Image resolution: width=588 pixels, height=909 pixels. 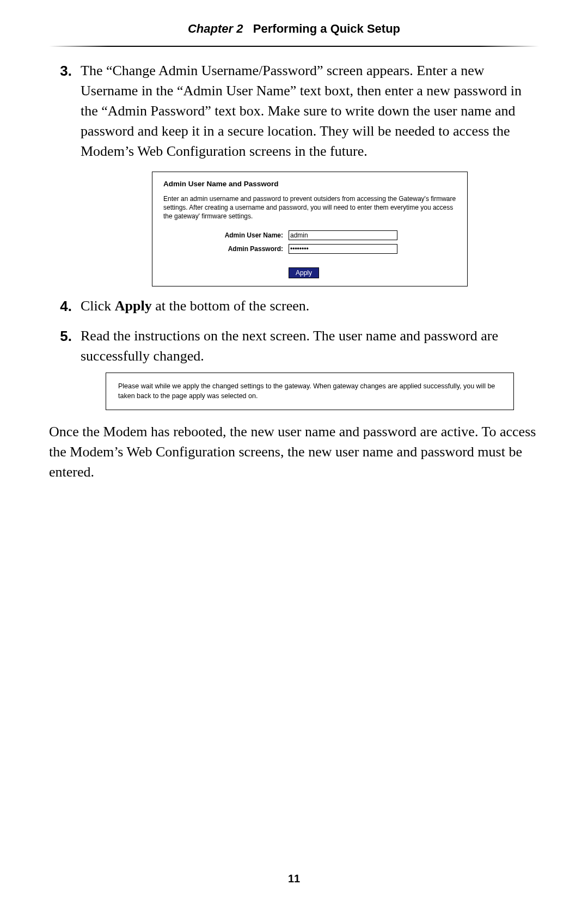 I want to click on admin-dialog-screenshot: Admin User Name and Password Enter an ad…, so click(x=310, y=229).